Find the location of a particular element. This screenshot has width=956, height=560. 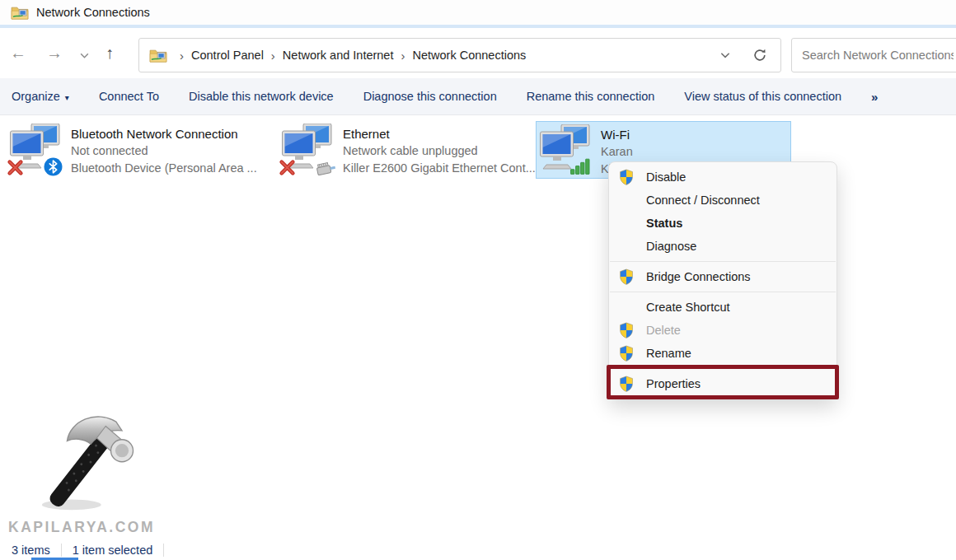

connection-status: Not connected is located at coordinates (164, 152).